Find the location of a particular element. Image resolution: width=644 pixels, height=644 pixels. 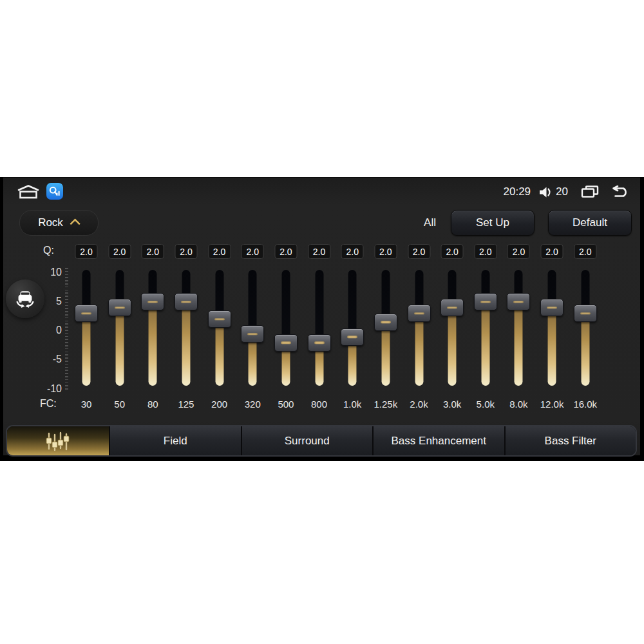

eq-band-800: 2.0 800 is located at coordinates (319, 328).